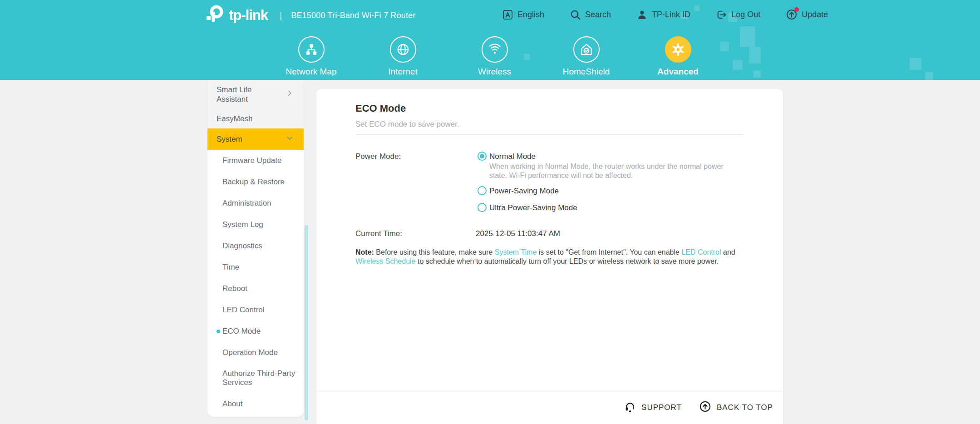  What do you see at coordinates (248, 15) in the screenshot?
I see `brand-name: tp-link` at bounding box center [248, 15].